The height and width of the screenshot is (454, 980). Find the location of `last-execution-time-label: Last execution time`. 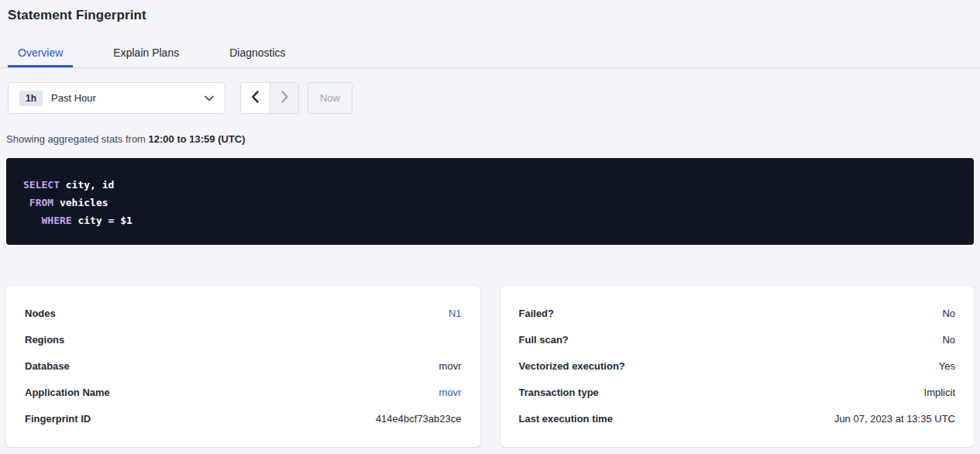

last-execution-time-label: Last execution time is located at coordinates (566, 418).